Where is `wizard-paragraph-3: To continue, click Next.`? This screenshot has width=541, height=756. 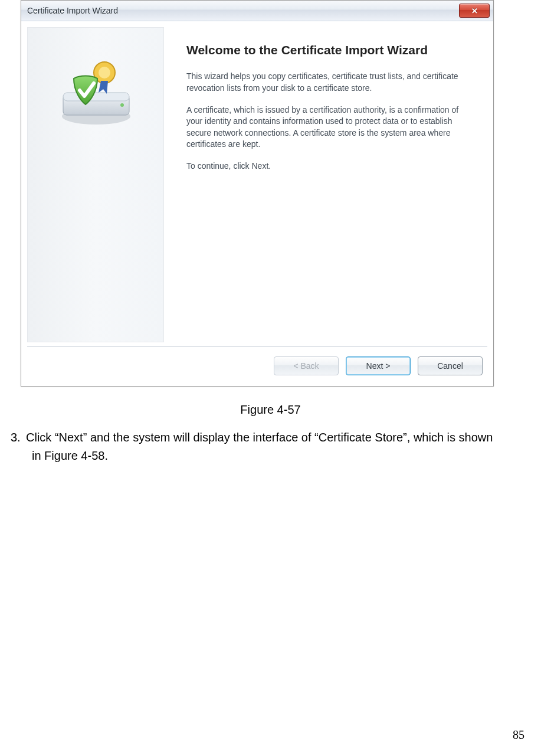
wizard-paragraph-3: To continue, click Next. is located at coordinates (331, 166).